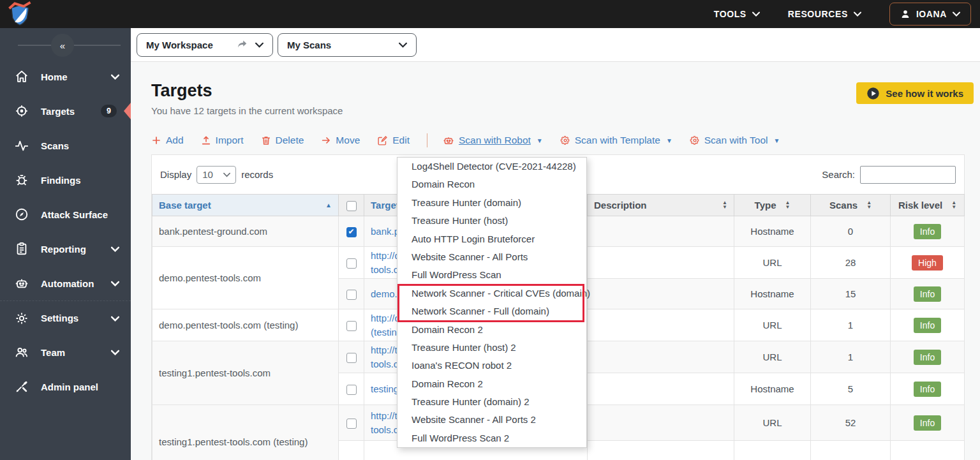  I want to click on dropdown-item: Treasure Hunter (host), so click(492, 221).